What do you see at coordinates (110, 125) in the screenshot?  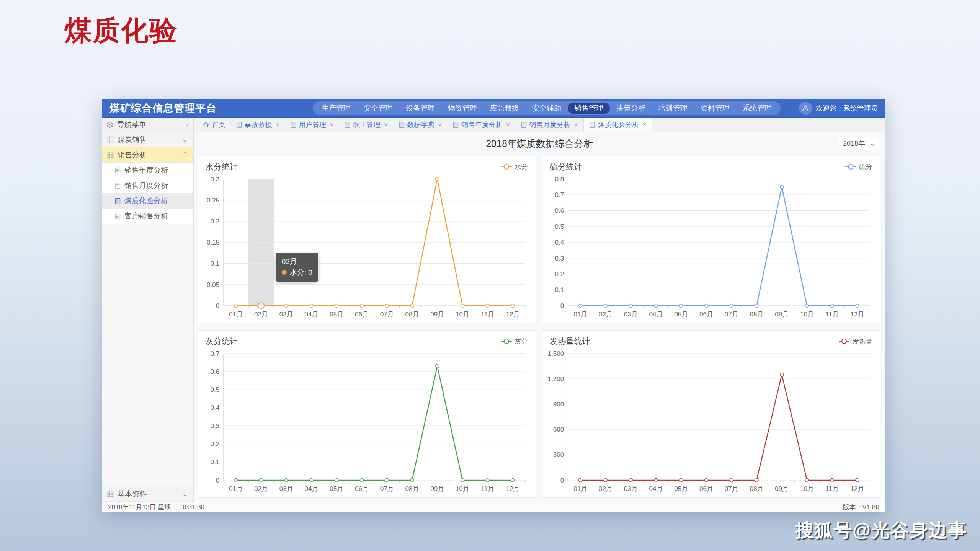 I see `layers-icon` at bounding box center [110, 125].